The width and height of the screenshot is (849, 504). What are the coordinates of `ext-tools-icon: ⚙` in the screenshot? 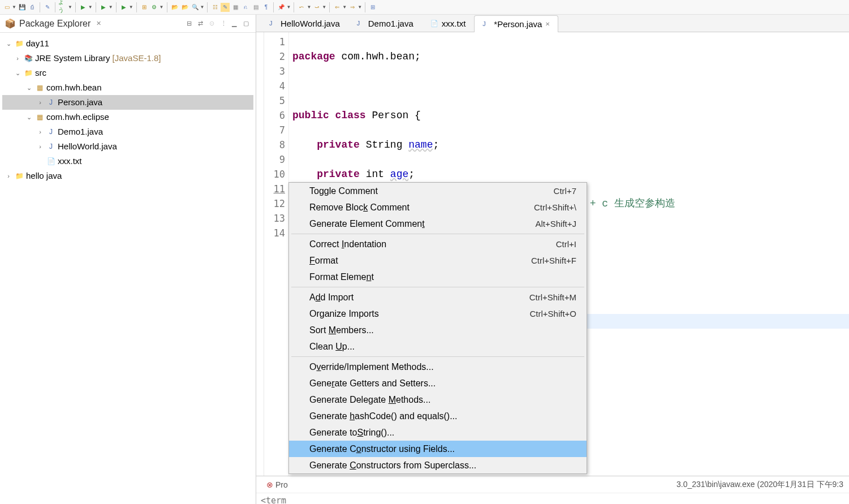 It's located at (154, 7).